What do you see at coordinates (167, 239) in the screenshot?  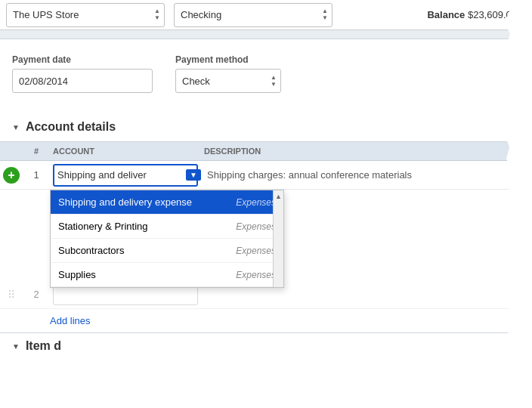 I see `account-dropdown-list: Shipping and delivery expense Expenses S…` at bounding box center [167, 239].